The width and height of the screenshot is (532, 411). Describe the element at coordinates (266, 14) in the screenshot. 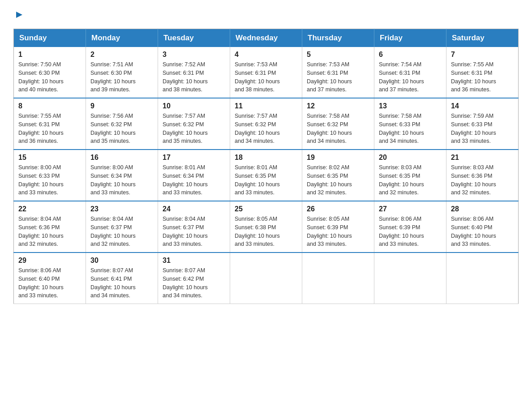

I see `page-header` at that location.